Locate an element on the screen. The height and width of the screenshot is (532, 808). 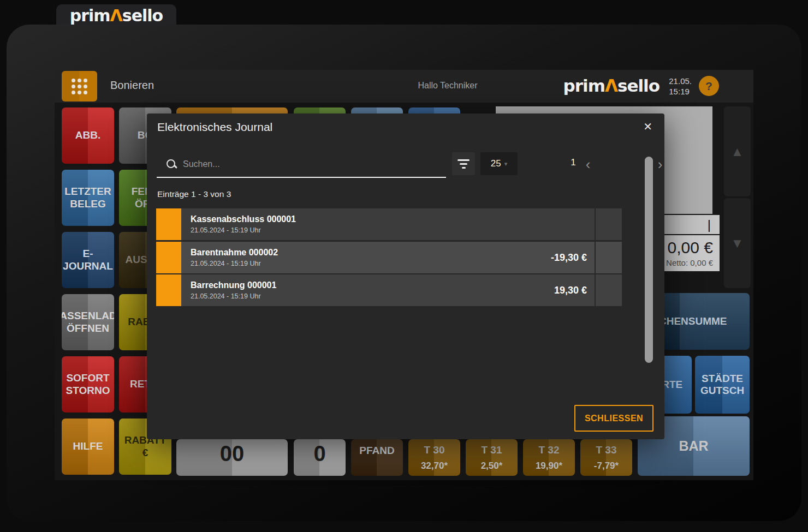
date-label: 21.05. is located at coordinates (680, 81).